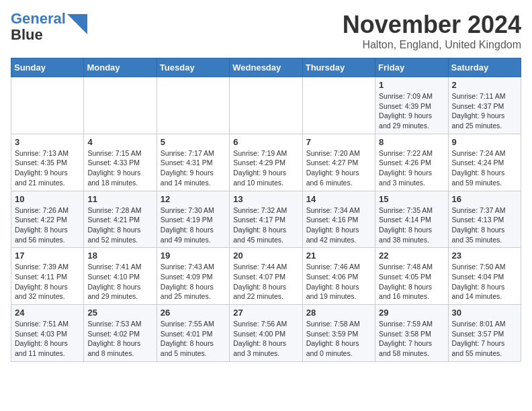 The width and height of the screenshot is (532, 411). I want to click on day-info: Sunrise: 7:09 AM Sunset: 4:39 PM Dayligh…, so click(411, 111).